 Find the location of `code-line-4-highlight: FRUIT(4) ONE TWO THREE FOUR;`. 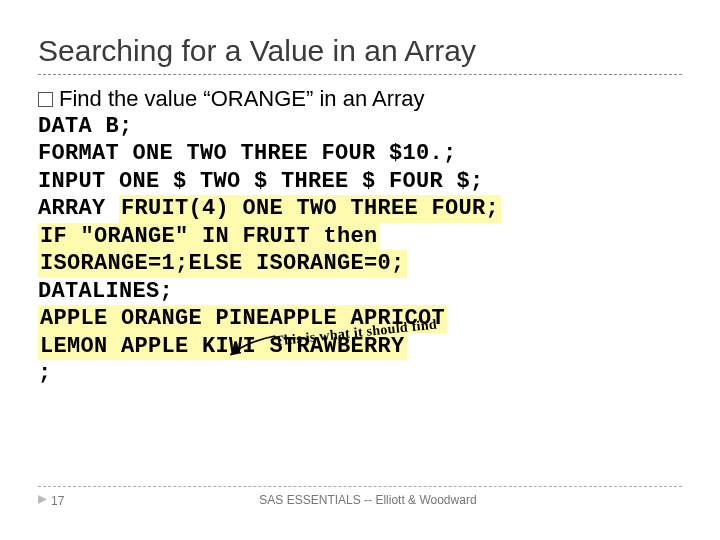

code-line-4-highlight: FRUIT(4) ONE TWO THREE FOUR; is located at coordinates (310, 209).